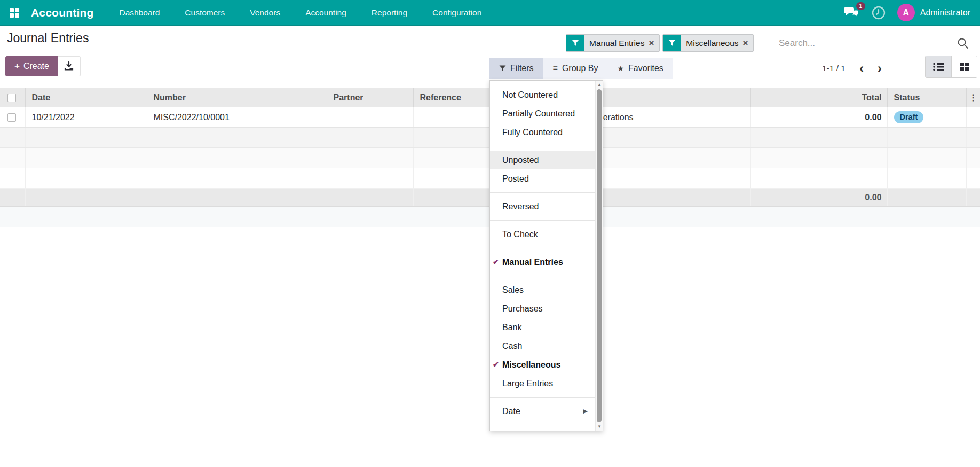 The width and height of the screenshot is (980, 467). I want to click on menu-dashboard: Dashboard, so click(140, 13).